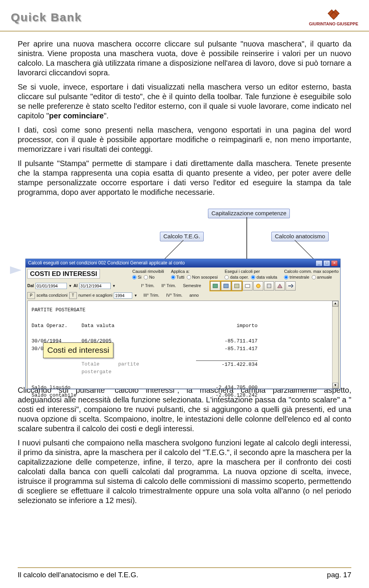 The height and width of the screenshot is (588, 369). What do you see at coordinates (137, 277) in the screenshot?
I see `radio-si: Si` at bounding box center [137, 277].